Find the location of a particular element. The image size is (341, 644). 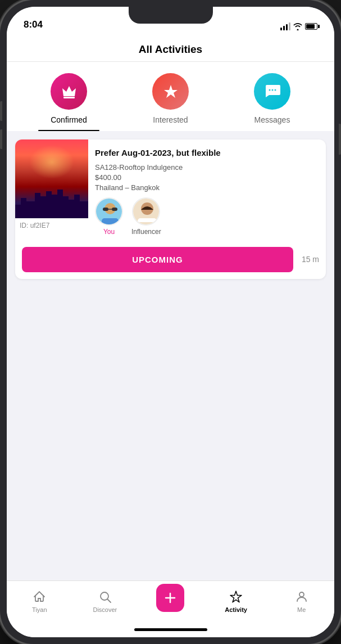

tabs-section: Confirmed Interested is located at coordinates (171, 97).